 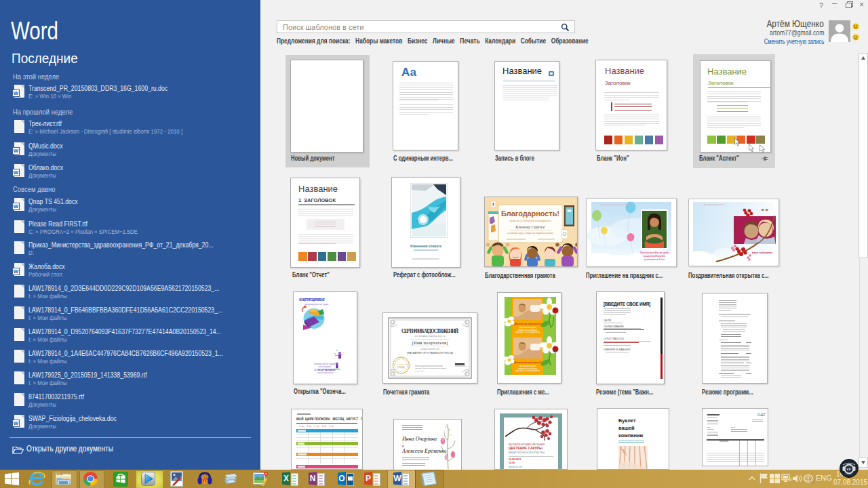 I want to click on svg-text: [ГОД], so click(x=401, y=367).